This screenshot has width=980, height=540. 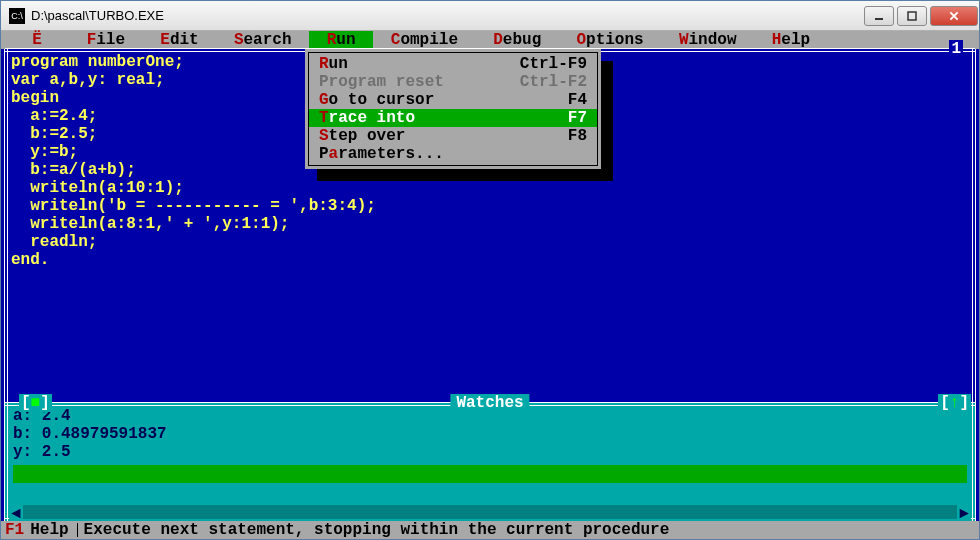 What do you see at coordinates (78, 530) in the screenshot?
I see `status-separator` at bounding box center [78, 530].